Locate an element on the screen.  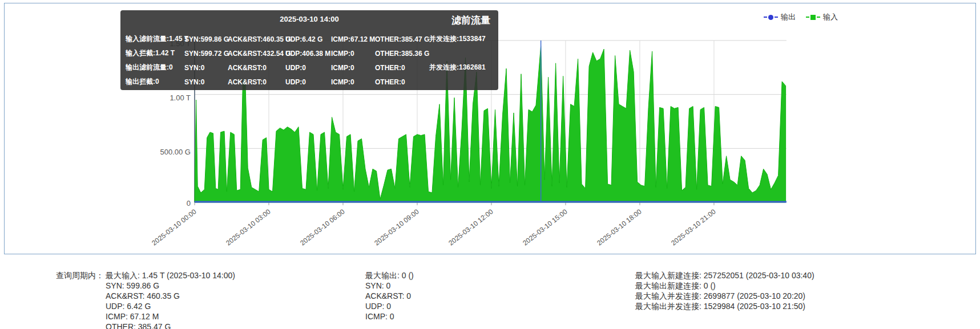
tooltip-cell: ICMP:67.12 M is located at coordinates (353, 39).